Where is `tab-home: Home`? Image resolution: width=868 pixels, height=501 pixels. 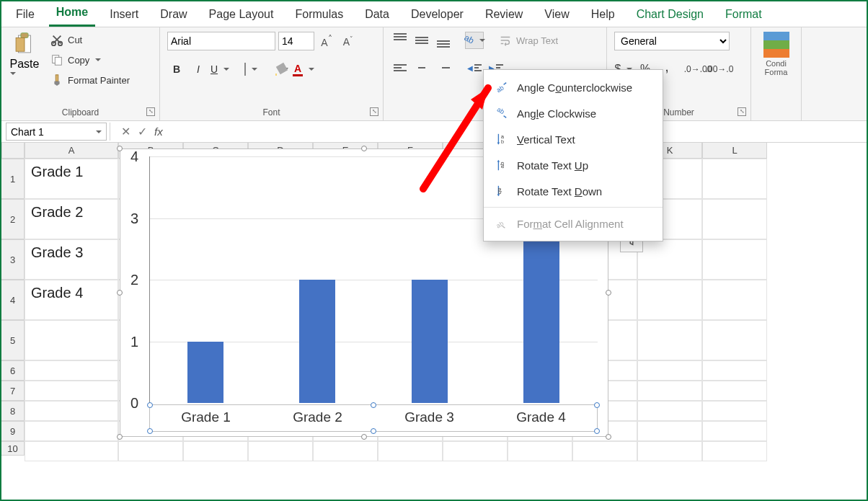
tab-home: Home is located at coordinates (72, 14).